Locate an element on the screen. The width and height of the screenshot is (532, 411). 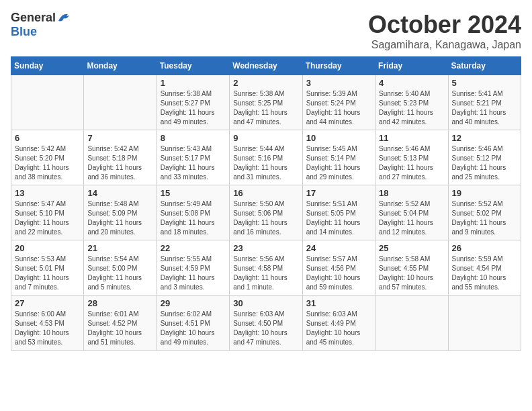
calendar-cell: 25Sunrise: 5:58 AM Sunset: 4:55 PM Dayli… is located at coordinates (412, 268).